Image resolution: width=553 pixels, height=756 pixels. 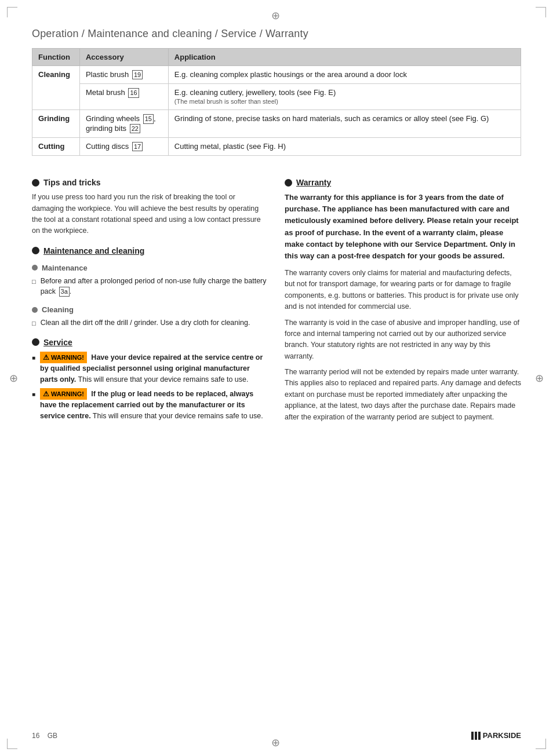 What do you see at coordinates (277, 146) in the screenshot?
I see `table-row: Cutting Cutting discs 17 Cutting metal, …` at bounding box center [277, 146].